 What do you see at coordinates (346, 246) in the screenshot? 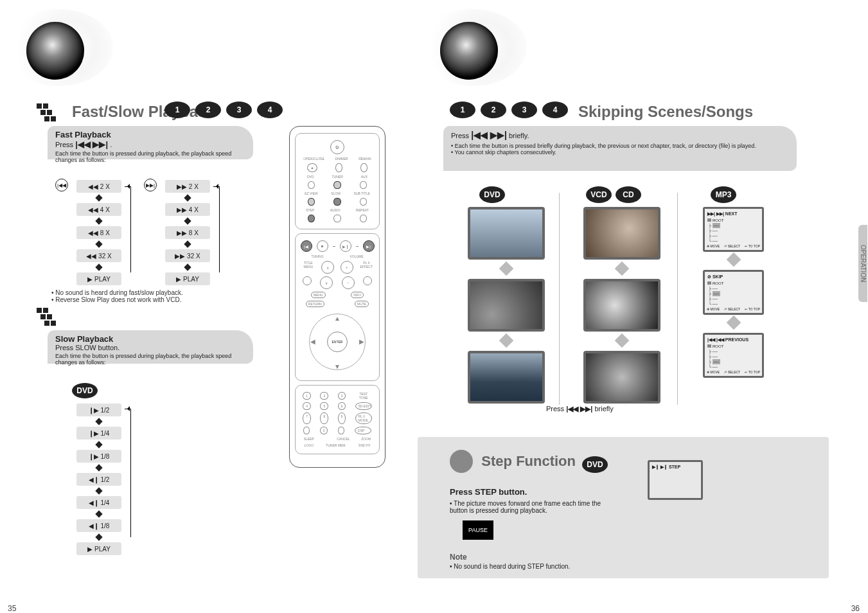
I see `play-pause-button: ▶❙` at bounding box center [346, 246].